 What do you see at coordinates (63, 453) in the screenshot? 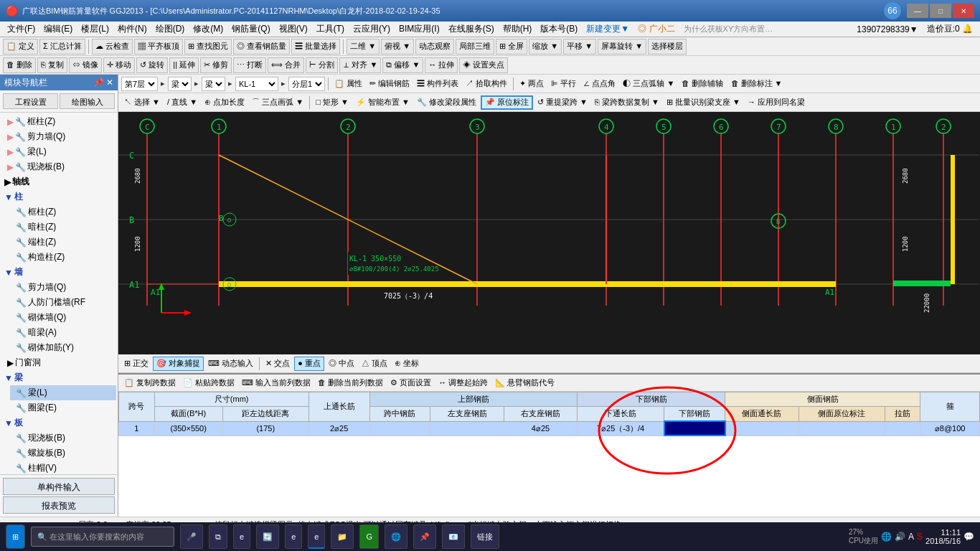
I see `tree-螺旋板: 🔧 螺旋板(B)` at bounding box center [63, 453].